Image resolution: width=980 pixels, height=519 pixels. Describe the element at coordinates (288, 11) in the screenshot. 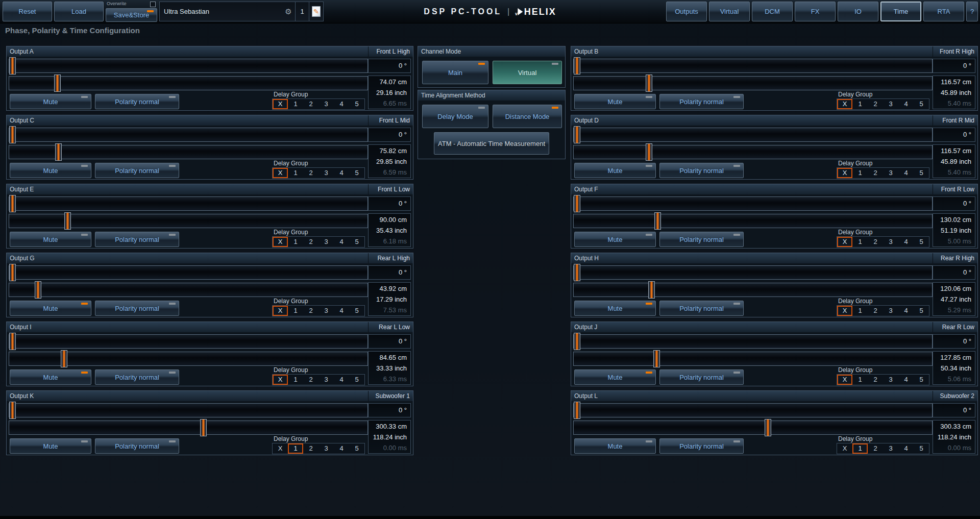

I see `gear-icon: ⚙` at that location.